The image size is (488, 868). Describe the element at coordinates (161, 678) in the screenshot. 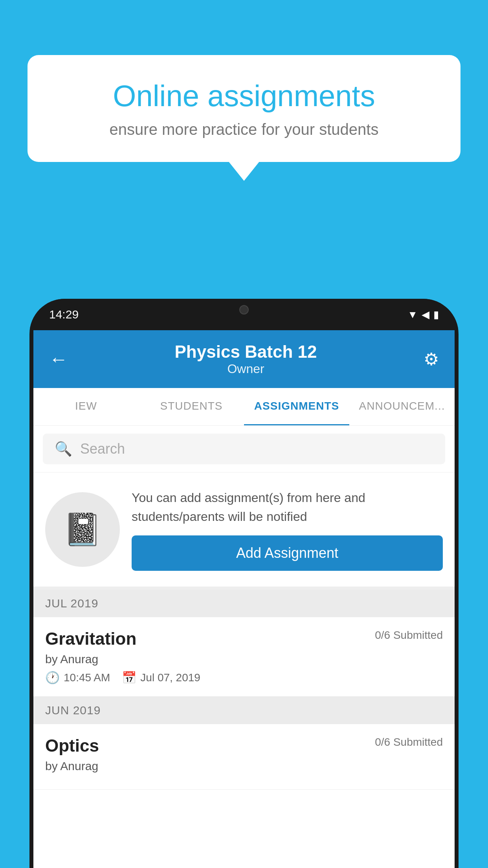

I see `assignment-date-gravitation: 📅 Jul 07, 2019` at that location.